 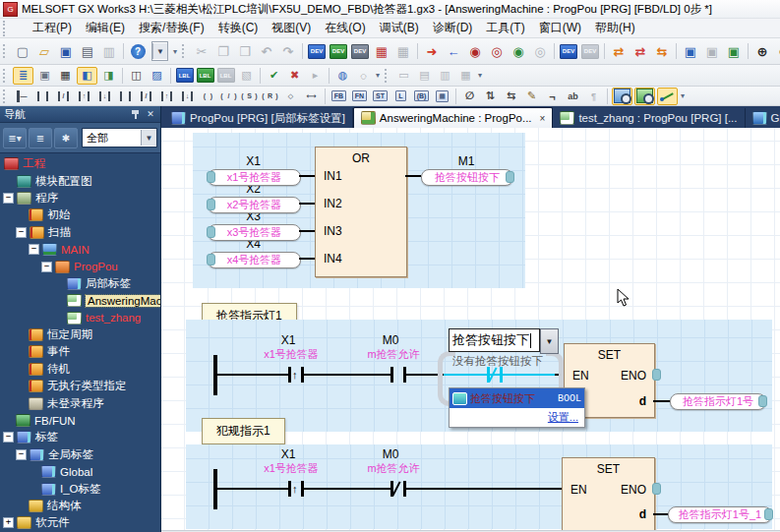 I want to click on undo-icon: ↶, so click(x=267, y=51).